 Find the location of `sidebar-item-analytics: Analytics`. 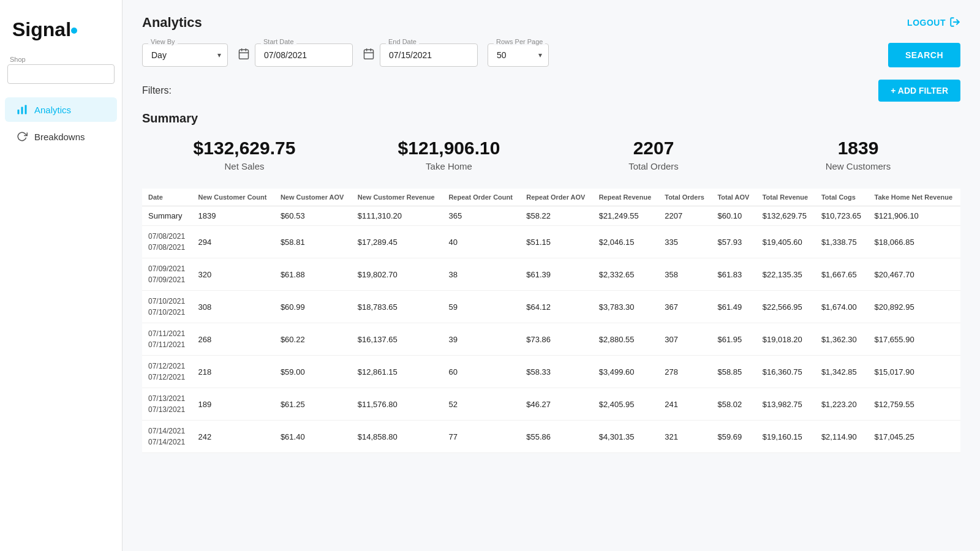

sidebar-item-analytics: Analytics is located at coordinates (61, 110).